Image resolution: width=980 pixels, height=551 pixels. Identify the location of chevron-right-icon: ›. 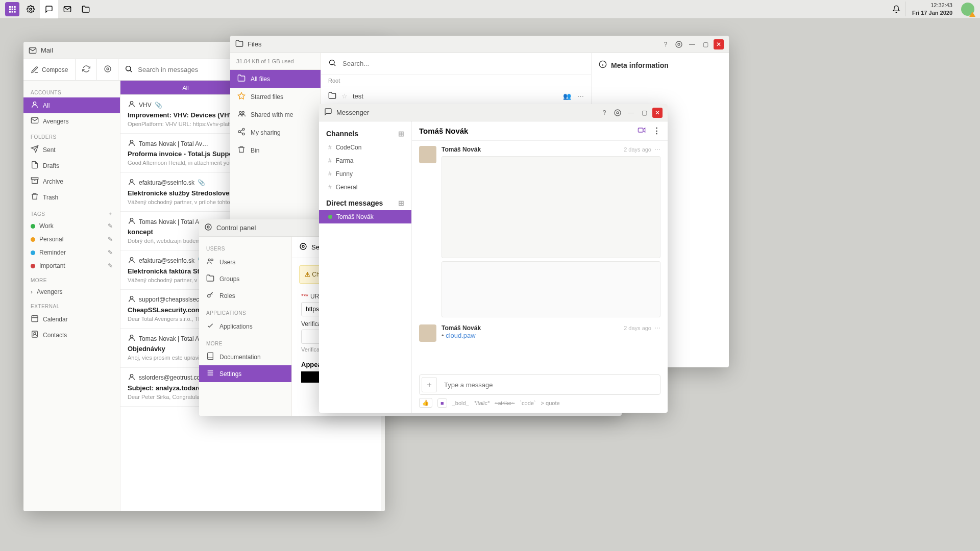
(32, 292).